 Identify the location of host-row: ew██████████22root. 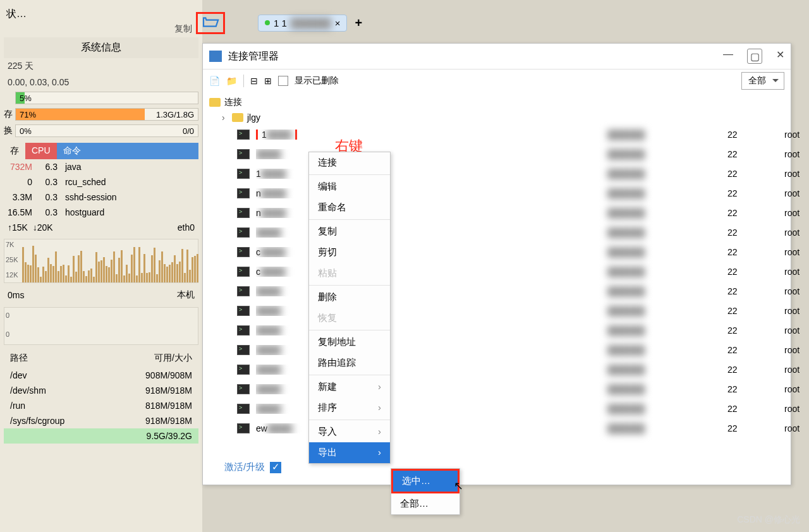
(500, 428).